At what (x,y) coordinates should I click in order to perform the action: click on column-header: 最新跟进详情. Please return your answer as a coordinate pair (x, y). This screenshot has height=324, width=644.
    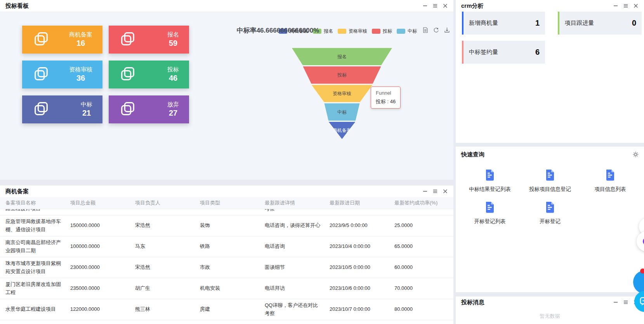
    Looking at the image, I should click on (297, 203).